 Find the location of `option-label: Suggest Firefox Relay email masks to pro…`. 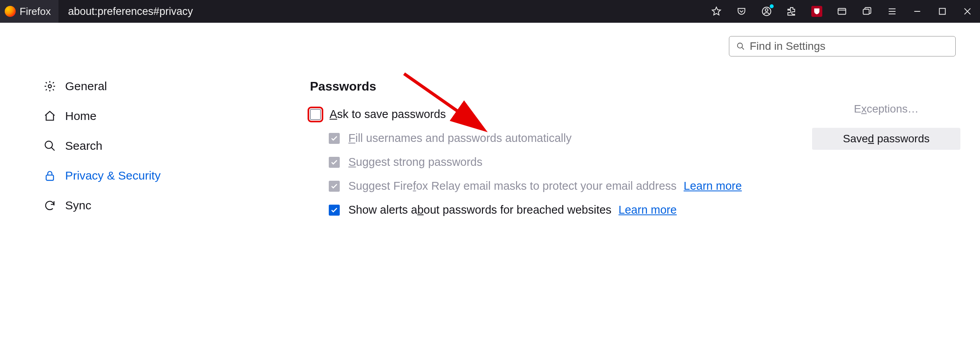

option-label: Suggest Firefox Relay email masks to pro… is located at coordinates (512, 186).